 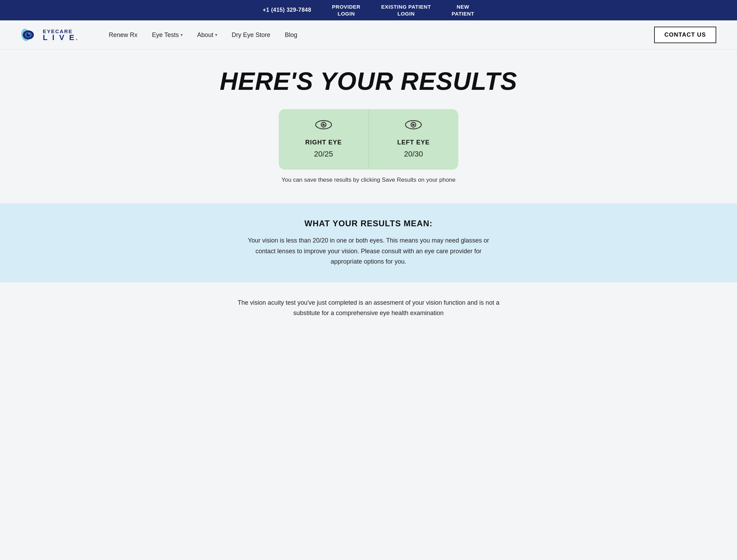 I want to click on existing-patient-login-link: EXISTING PATIENTLOGIN, so click(x=406, y=10).